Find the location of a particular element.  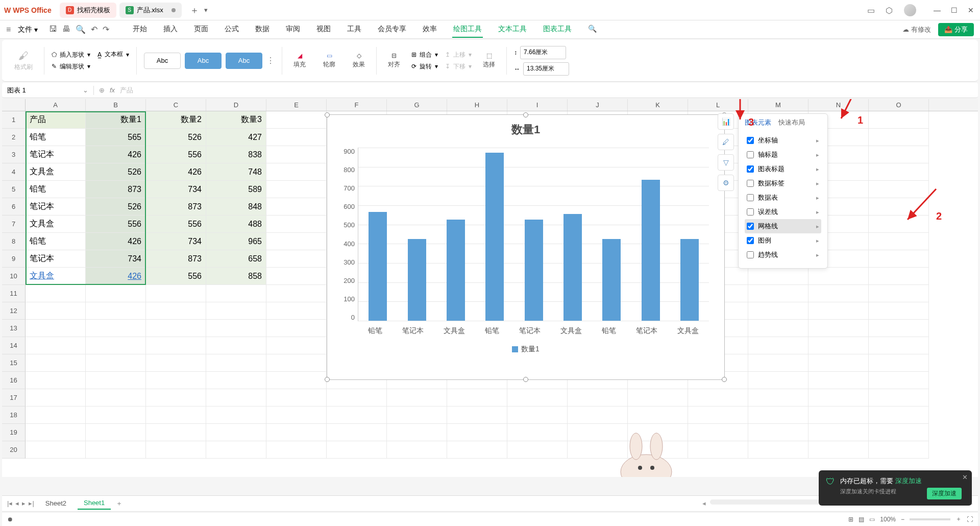

cell: 427 is located at coordinates (236, 137).